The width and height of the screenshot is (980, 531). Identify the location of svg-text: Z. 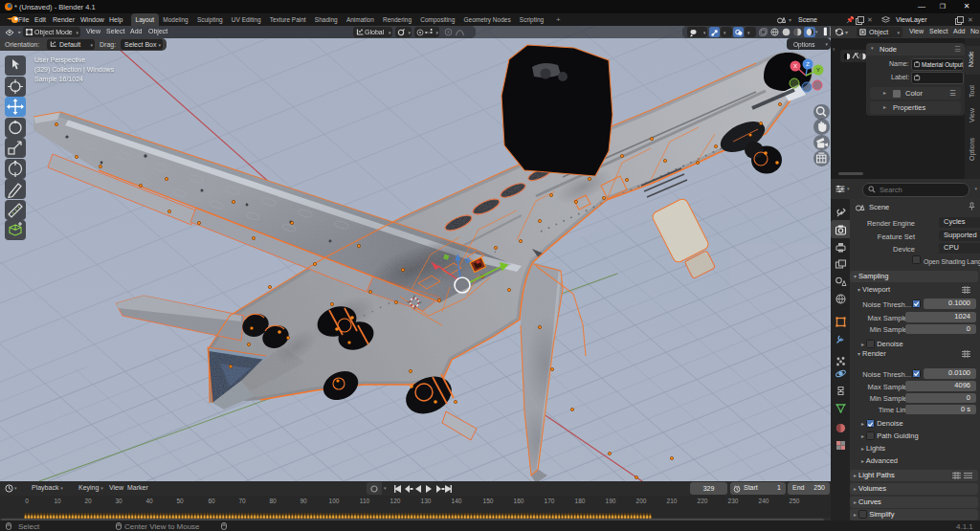
(808, 64).